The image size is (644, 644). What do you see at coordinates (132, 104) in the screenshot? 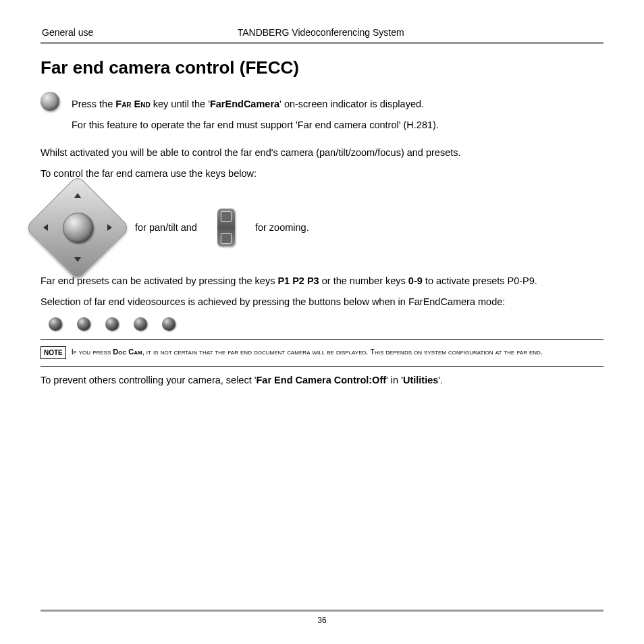
I see `far-end-key-label: Far End` at bounding box center [132, 104].